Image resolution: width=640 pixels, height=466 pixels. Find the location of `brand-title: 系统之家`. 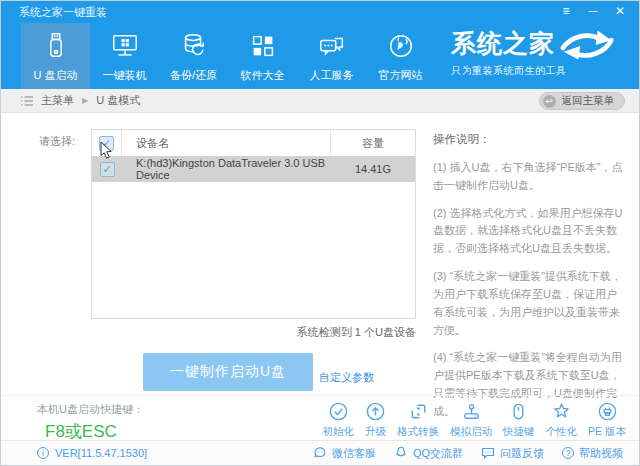

brand-title: 系统之家 is located at coordinates (503, 44).